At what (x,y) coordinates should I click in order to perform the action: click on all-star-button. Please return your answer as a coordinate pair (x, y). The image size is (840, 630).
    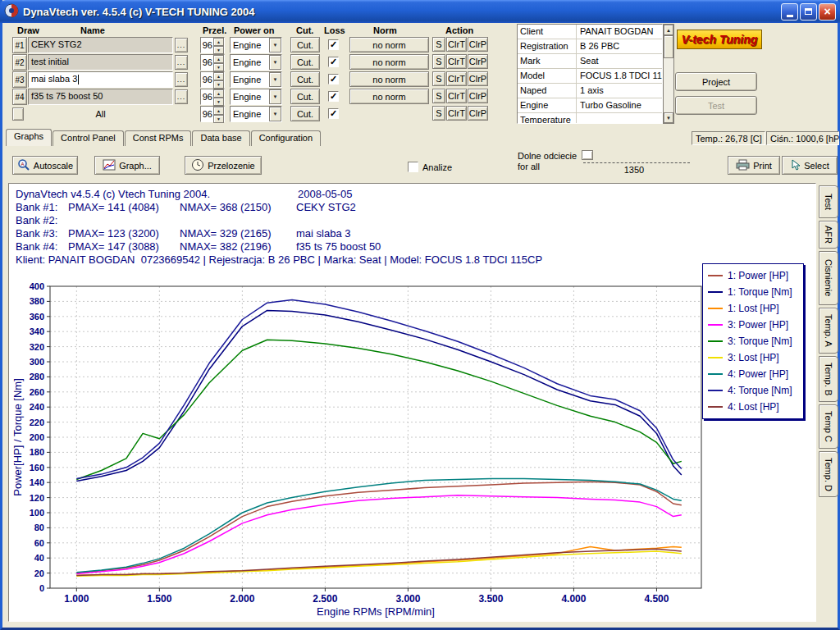
    Looking at the image, I should click on (18, 114).